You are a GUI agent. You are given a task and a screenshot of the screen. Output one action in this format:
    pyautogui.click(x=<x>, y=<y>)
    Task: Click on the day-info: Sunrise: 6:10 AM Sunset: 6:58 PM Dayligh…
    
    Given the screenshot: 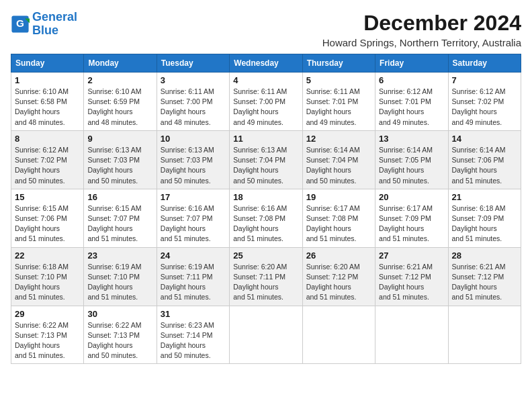 What is the action you would take?
    pyautogui.click(x=47, y=107)
    